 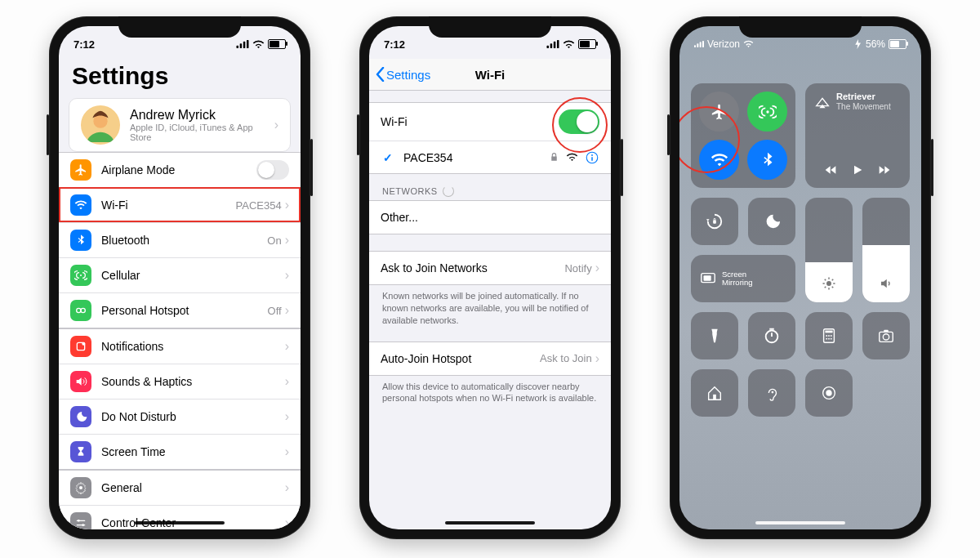 What do you see at coordinates (259, 206) in the screenshot?
I see `wifi-value: PACE354` at bounding box center [259, 206].